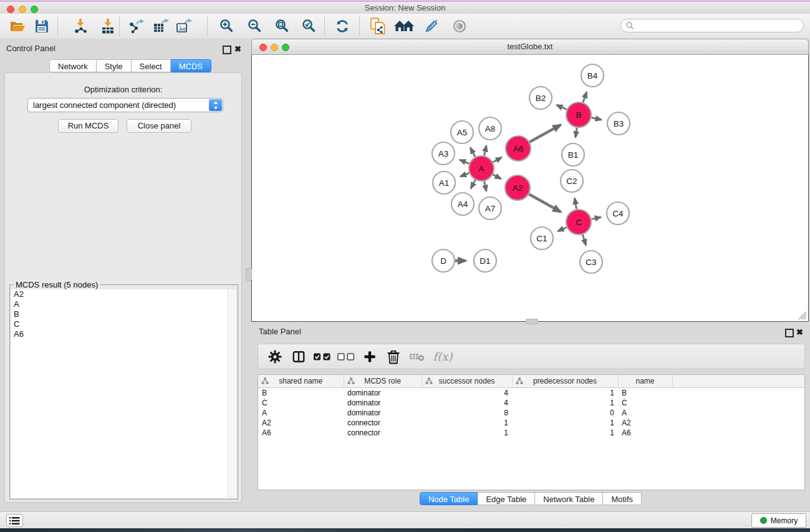  Describe the element at coordinates (123, 314) in the screenshot. I see `result-list-item: B` at that location.